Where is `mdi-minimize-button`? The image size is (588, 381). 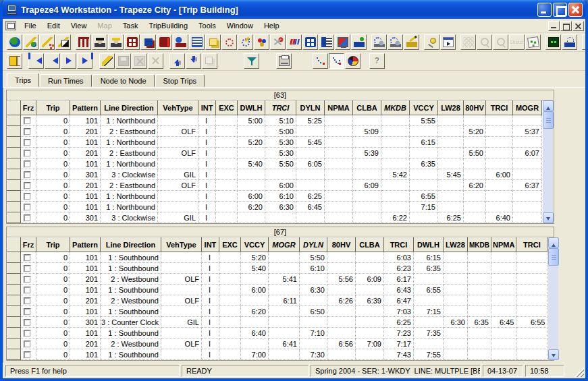
mdi-minimize-button is located at coordinates (554, 26).